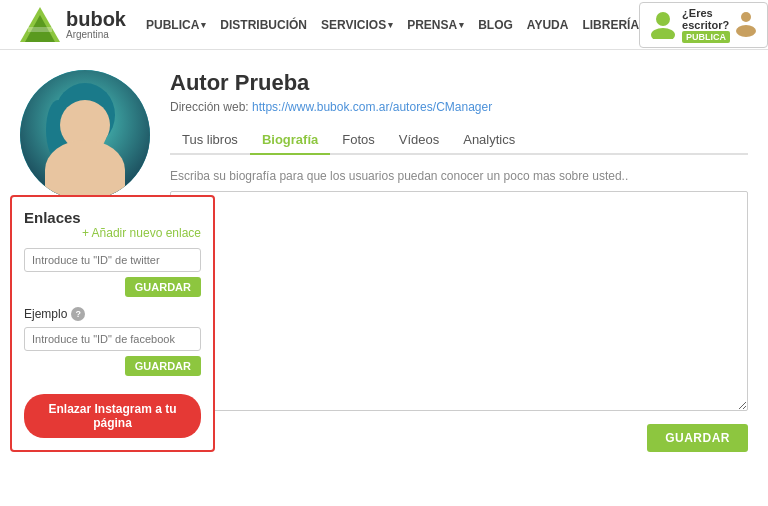 Image resolution: width=768 pixels, height=506 pixels. What do you see at coordinates (610, 25) in the screenshot?
I see `nav-item-libreria: LIBRERÍA` at bounding box center [610, 25].